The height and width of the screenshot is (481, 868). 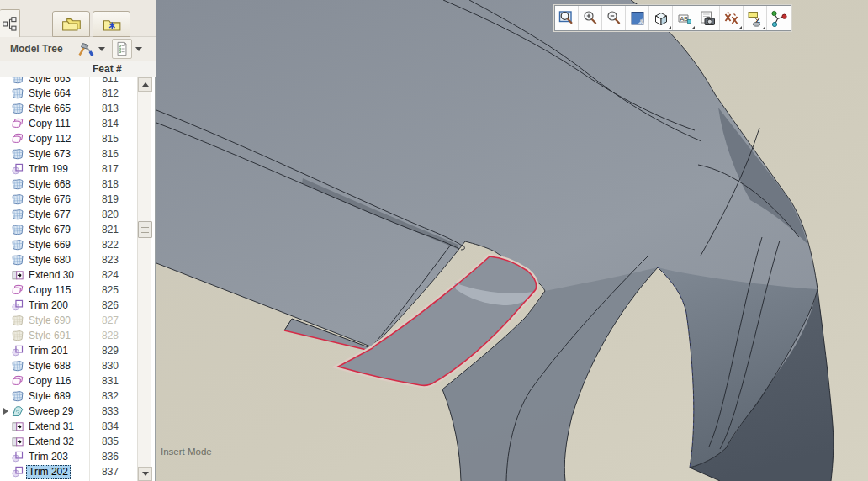 I want to click on feature-label: Style 673, so click(x=50, y=155).